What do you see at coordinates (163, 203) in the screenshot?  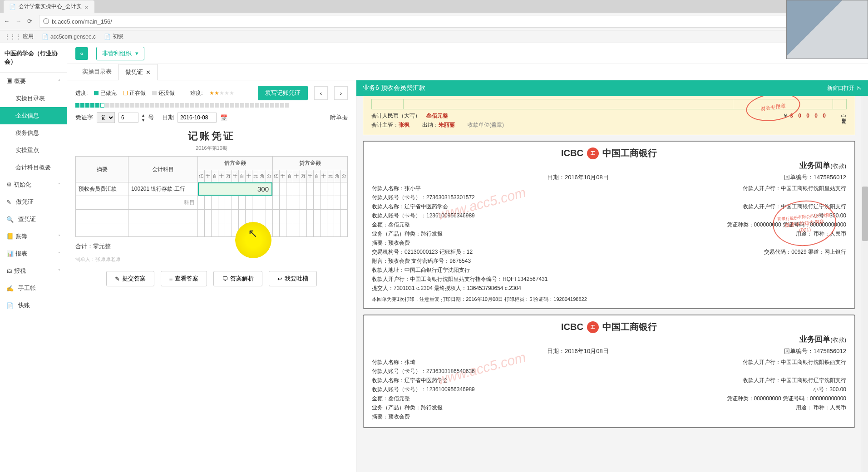 I see `subject-hint: 科目` at bounding box center [163, 203].